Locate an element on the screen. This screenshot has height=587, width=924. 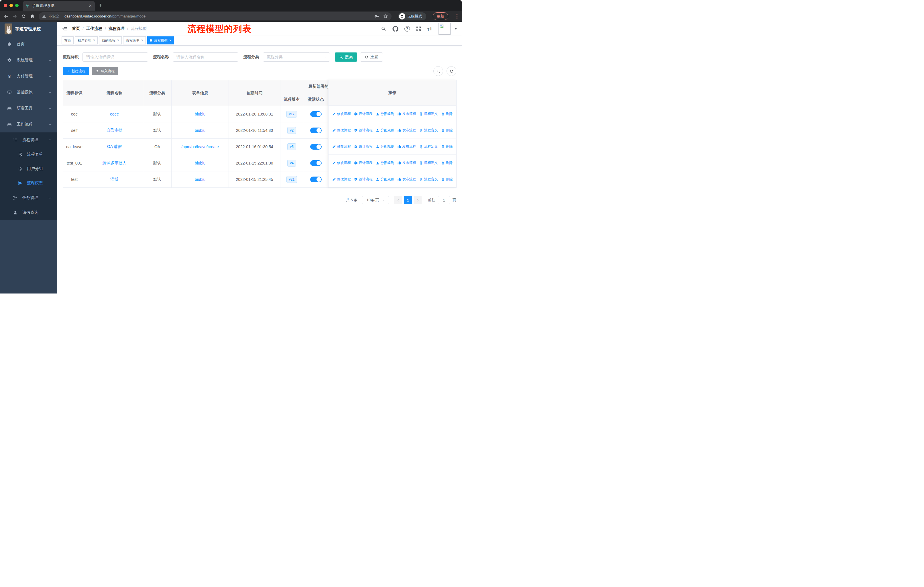
reload-icon is located at coordinates (24, 16).